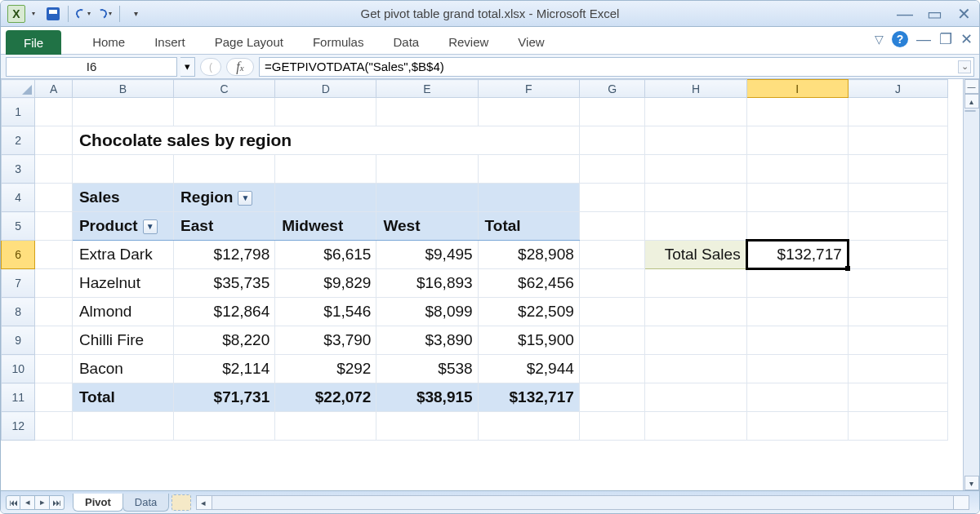  I want to click on pivot-col-total: Total, so click(528, 227).